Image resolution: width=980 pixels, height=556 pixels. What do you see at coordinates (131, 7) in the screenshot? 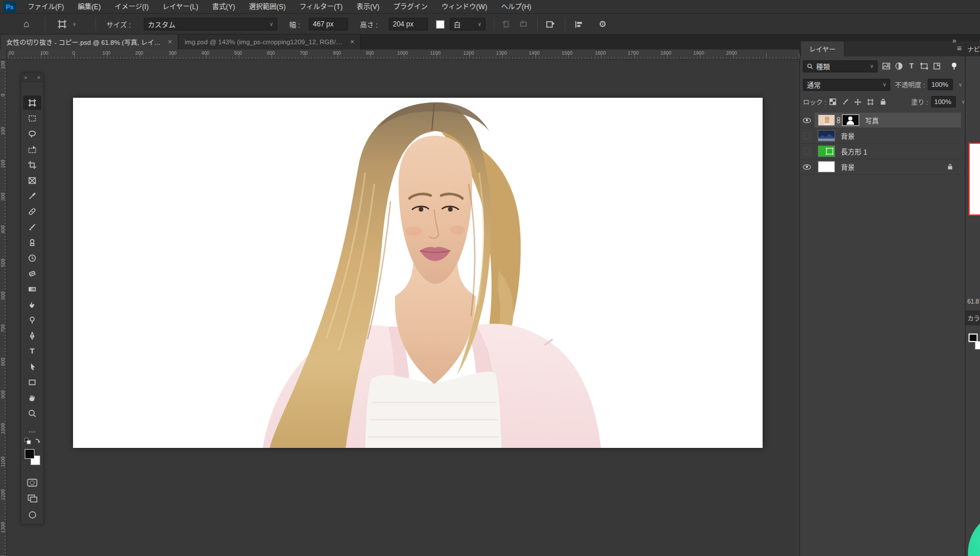
I see `menu-image: イメージ(I)` at bounding box center [131, 7].